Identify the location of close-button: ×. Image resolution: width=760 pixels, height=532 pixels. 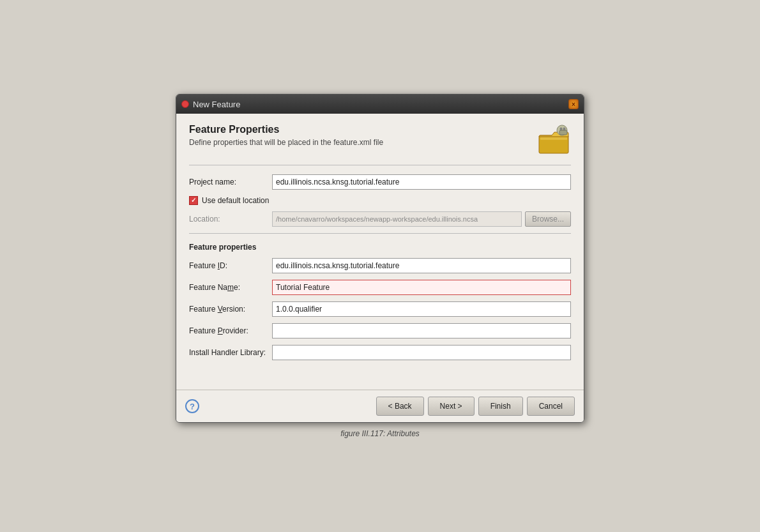
(574, 104).